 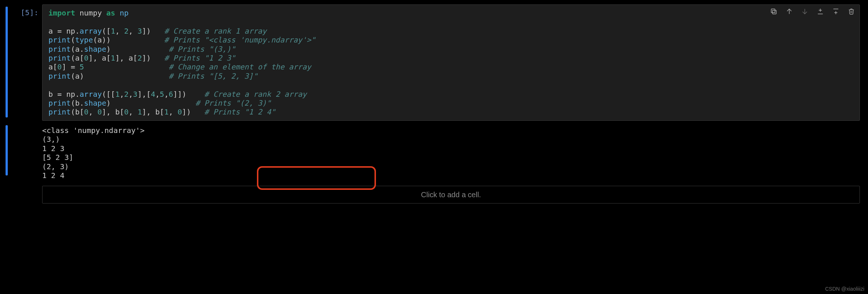 I want to click on copy-cell-icon, so click(x=774, y=11).